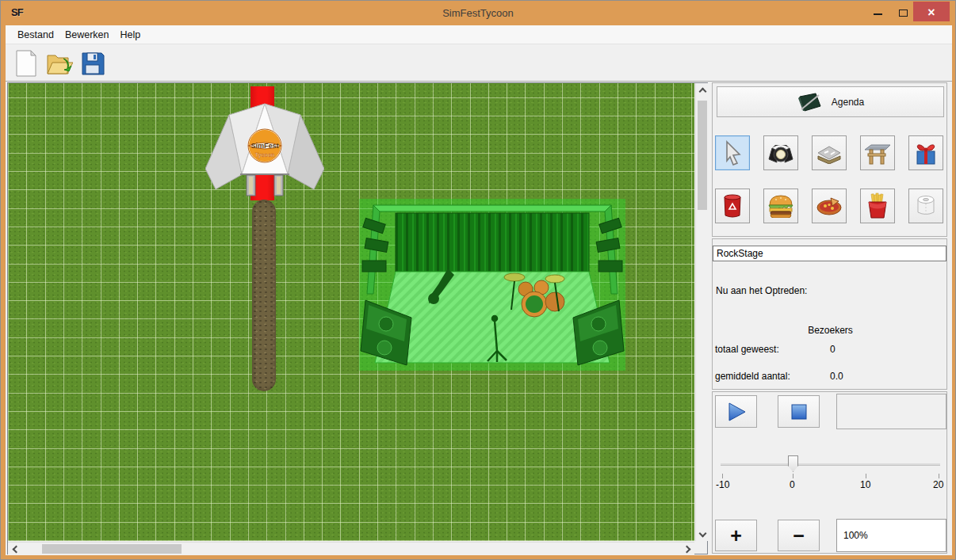 The height and width of the screenshot is (560, 956). I want to click on play-icon, so click(736, 412).